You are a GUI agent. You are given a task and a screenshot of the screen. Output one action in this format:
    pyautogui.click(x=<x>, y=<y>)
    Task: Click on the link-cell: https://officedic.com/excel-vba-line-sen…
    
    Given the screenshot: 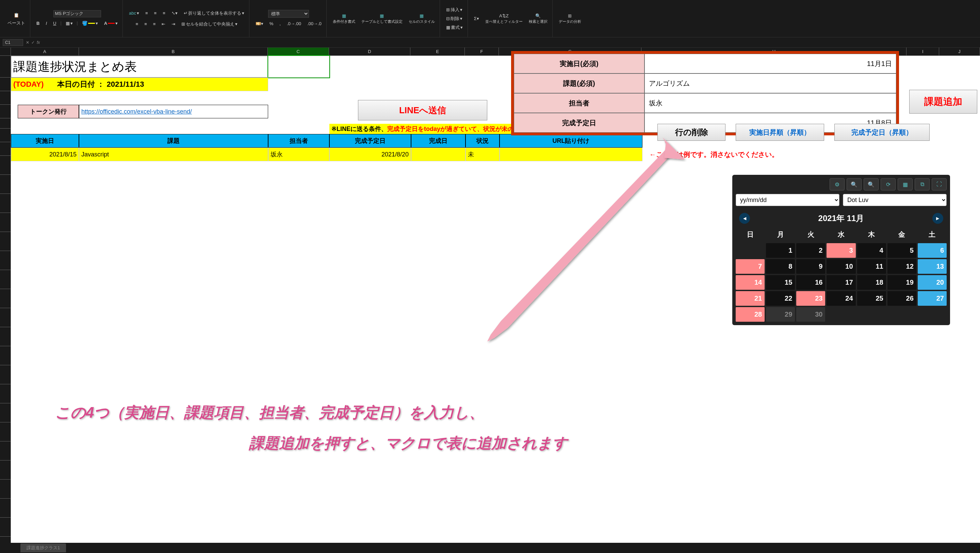 What is the action you would take?
    pyautogui.click(x=173, y=111)
    